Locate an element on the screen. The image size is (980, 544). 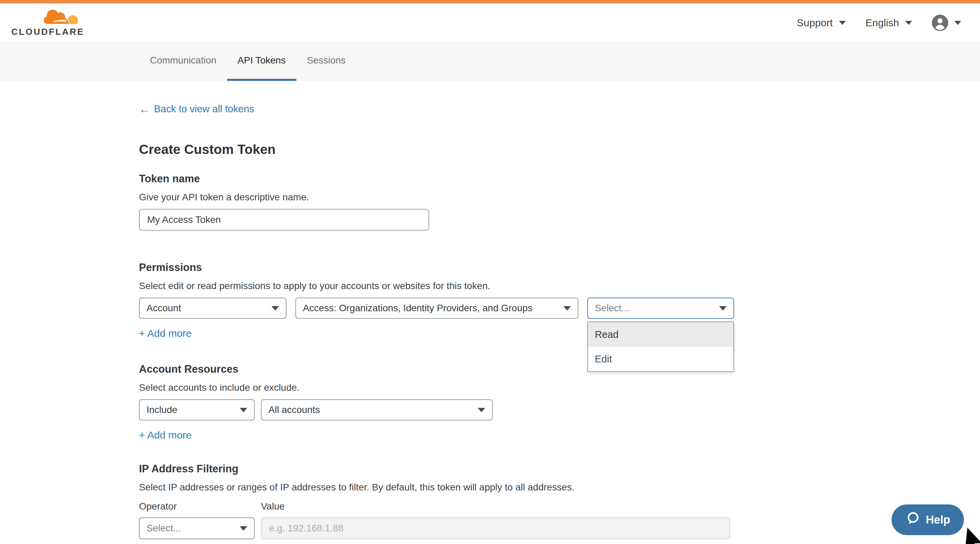
mouse-cursor is located at coordinates (972, 536).